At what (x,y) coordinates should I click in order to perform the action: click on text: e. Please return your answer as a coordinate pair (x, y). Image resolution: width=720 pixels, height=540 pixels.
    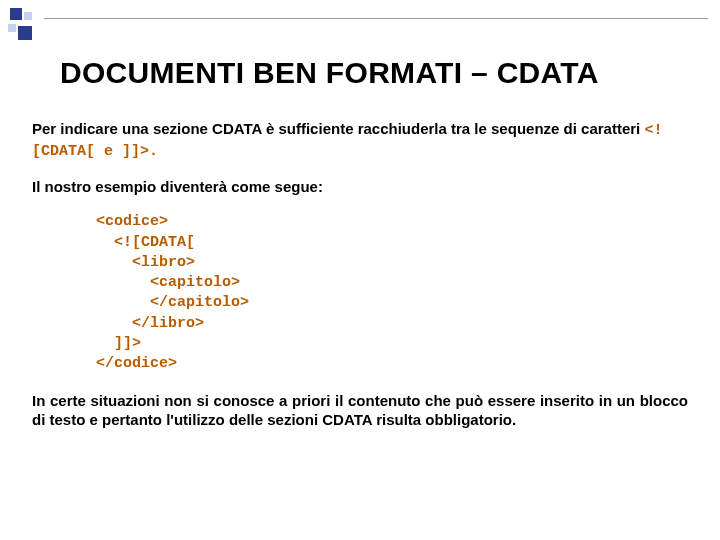
    Looking at the image, I should click on (108, 152).